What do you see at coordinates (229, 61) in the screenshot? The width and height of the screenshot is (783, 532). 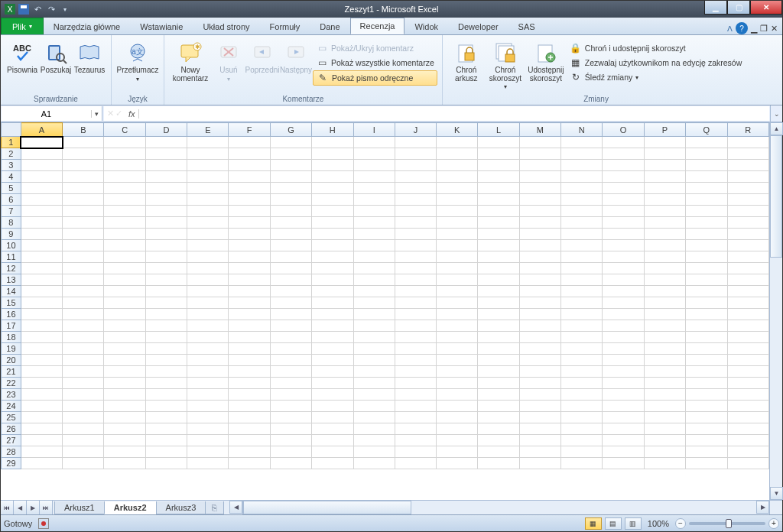 I see `delete-comment-button: Usuń▾` at bounding box center [229, 61].